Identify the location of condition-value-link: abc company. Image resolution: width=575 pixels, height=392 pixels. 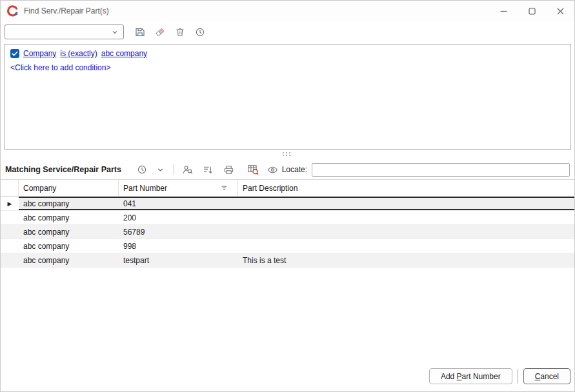
(124, 54).